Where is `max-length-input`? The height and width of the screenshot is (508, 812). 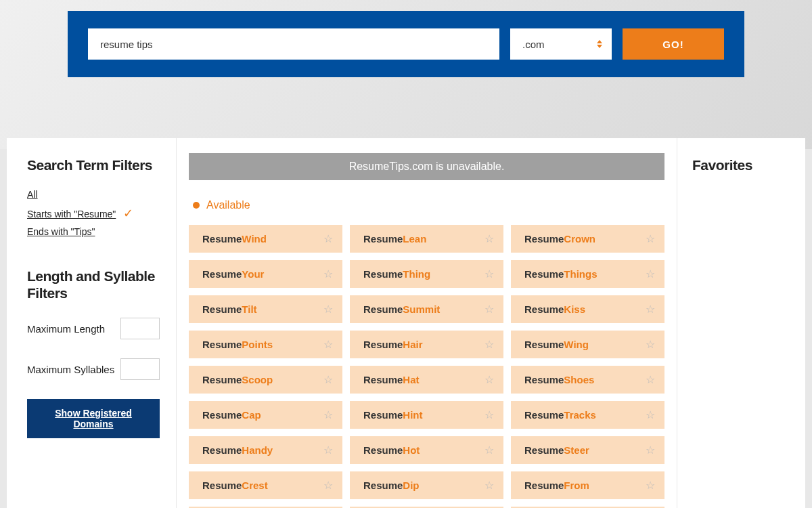 max-length-input is located at coordinates (140, 329).